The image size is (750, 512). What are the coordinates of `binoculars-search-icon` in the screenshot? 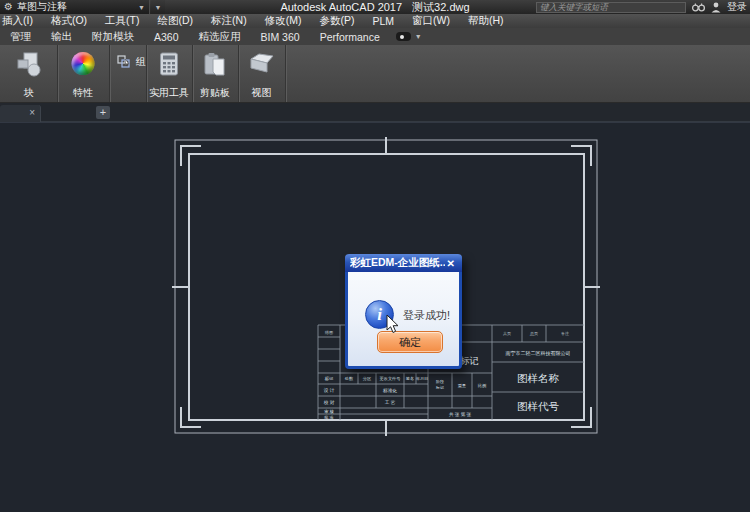 It's located at (698, 7).